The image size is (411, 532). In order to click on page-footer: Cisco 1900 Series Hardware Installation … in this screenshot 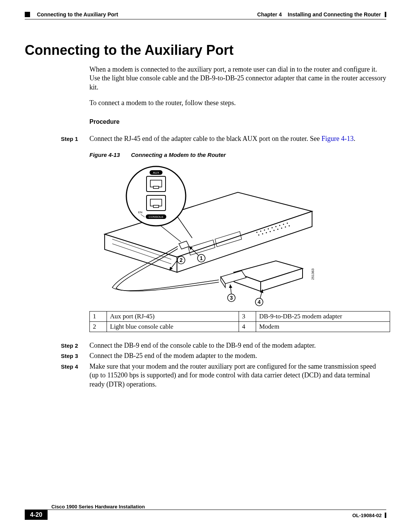, I will do `click(206, 512)`.